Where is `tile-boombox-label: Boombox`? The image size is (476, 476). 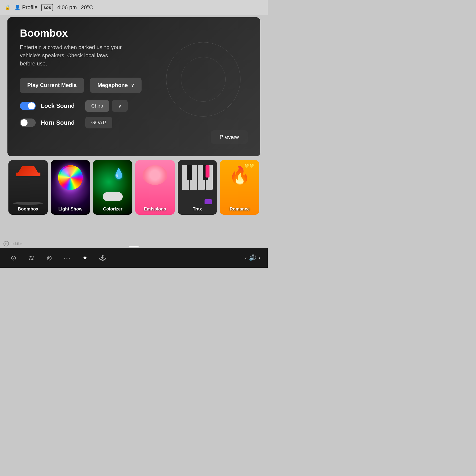
tile-boombox-label: Boombox is located at coordinates (28, 209).